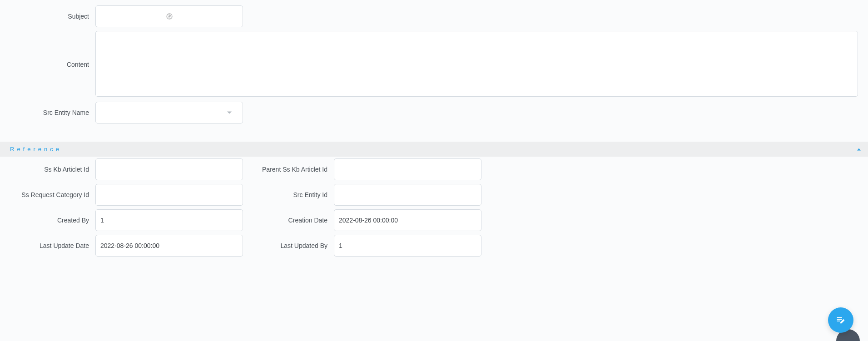 This screenshot has height=341, width=868. What do you see at coordinates (169, 169) in the screenshot?
I see `ss-kb-articlet-id-input` at bounding box center [169, 169].